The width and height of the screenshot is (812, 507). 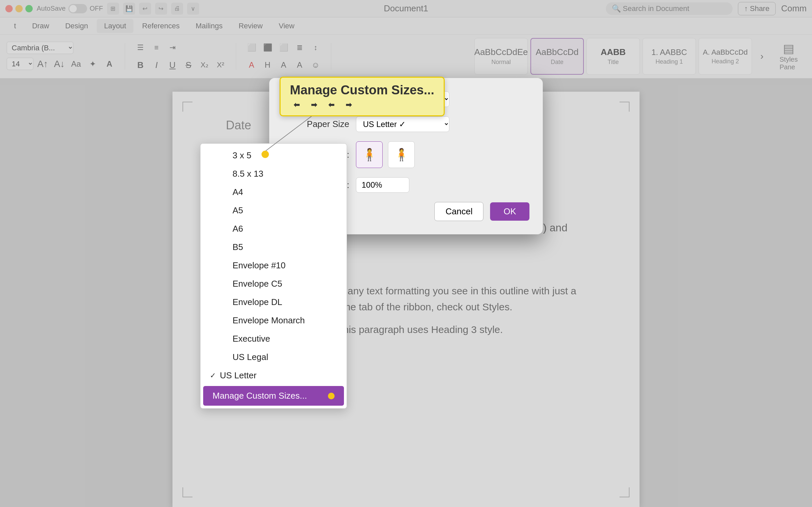 I want to click on manage-custom-label: Manage Custom Sizes..., so click(x=260, y=396).